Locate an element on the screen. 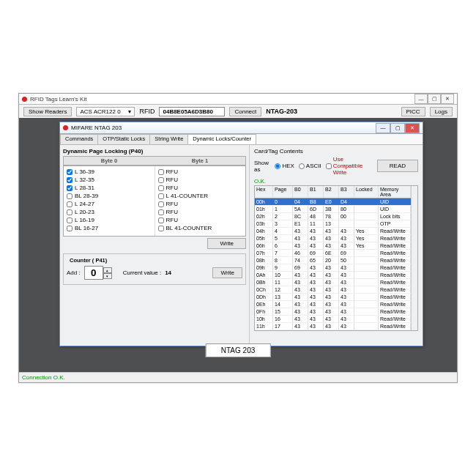  compatible-write-checkbox: Use Compatible Write is located at coordinates (349, 166).